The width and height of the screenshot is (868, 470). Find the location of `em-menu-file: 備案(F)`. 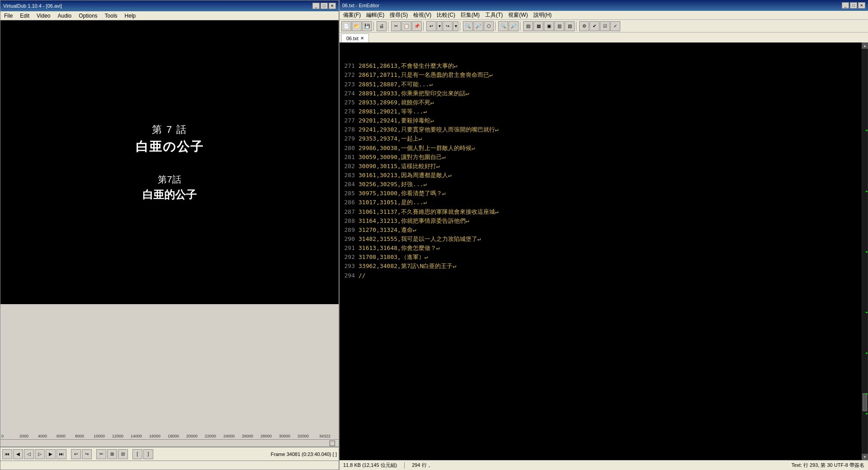

em-menu-file: 備案(F) is located at coordinates (352, 15).